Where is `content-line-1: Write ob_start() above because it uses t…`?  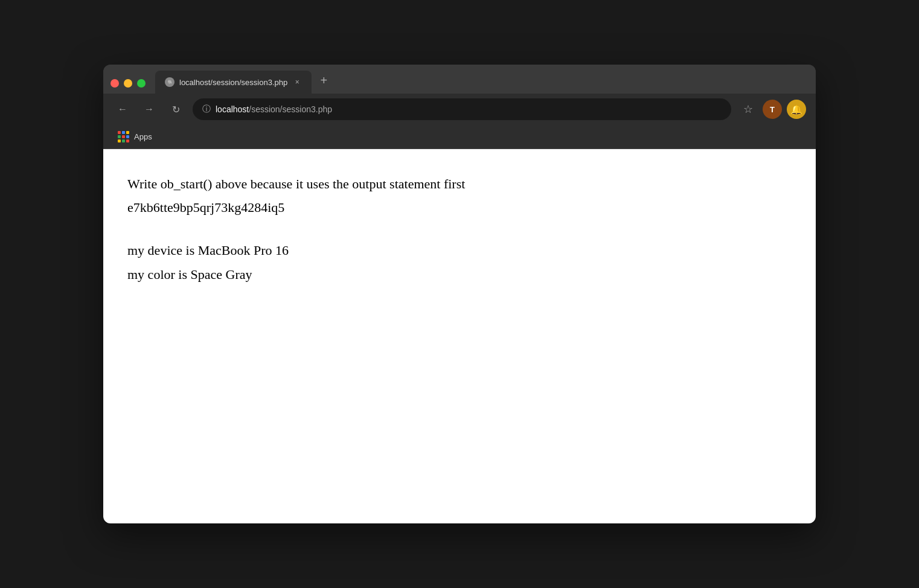 content-line-1: Write ob_start() above because it uses t… is located at coordinates (460, 184).